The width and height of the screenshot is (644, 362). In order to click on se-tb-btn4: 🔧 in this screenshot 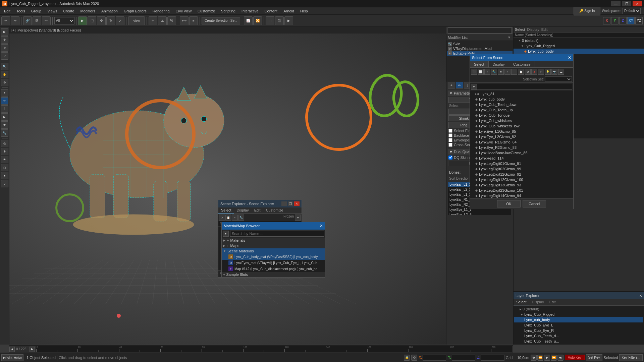, I will do `click(241, 218)`.